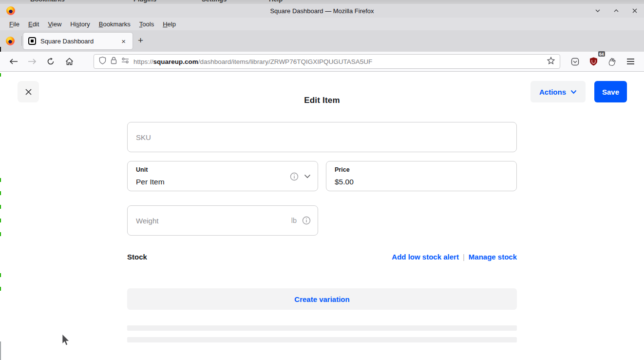  Describe the element at coordinates (223, 220) in the screenshot. I see `weight-field: lb` at that location.